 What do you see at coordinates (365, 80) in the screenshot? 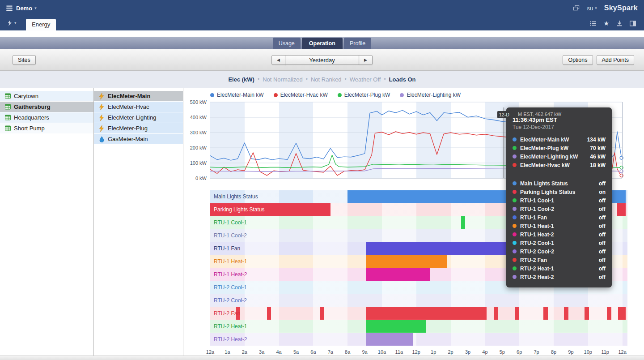
I see `status-item-weather-off: Weather Off` at bounding box center [365, 80].